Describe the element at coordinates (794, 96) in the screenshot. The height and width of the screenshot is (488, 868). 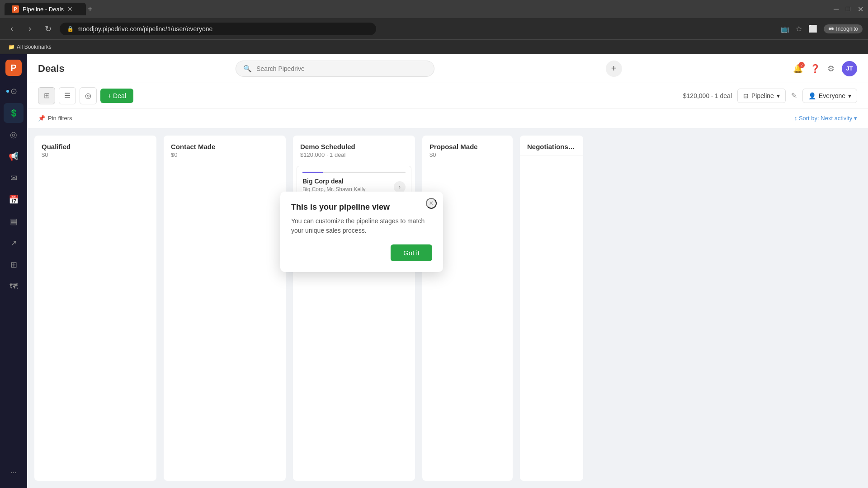
I see `edit-pipeline-icon: ✎` at that location.